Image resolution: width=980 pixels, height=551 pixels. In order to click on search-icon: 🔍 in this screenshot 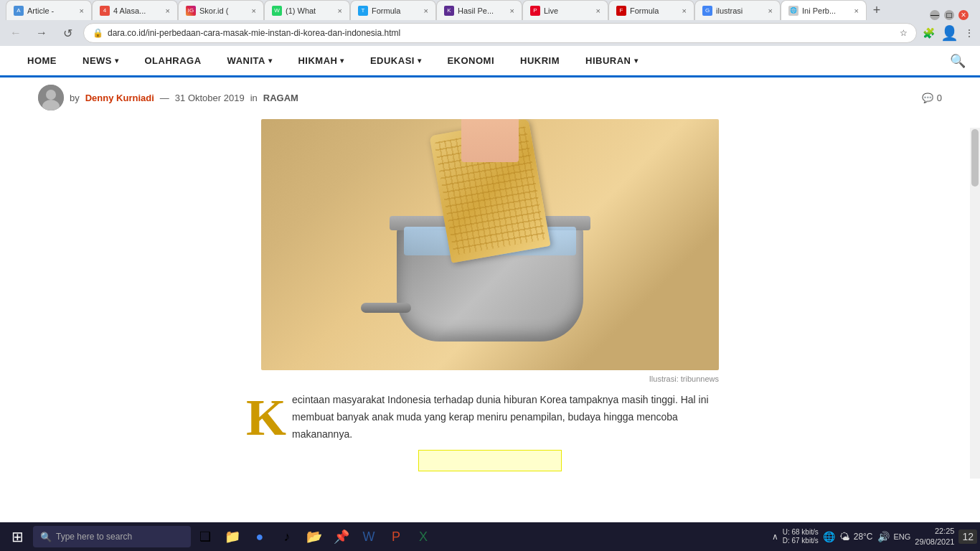, I will do `click(958, 61)`.